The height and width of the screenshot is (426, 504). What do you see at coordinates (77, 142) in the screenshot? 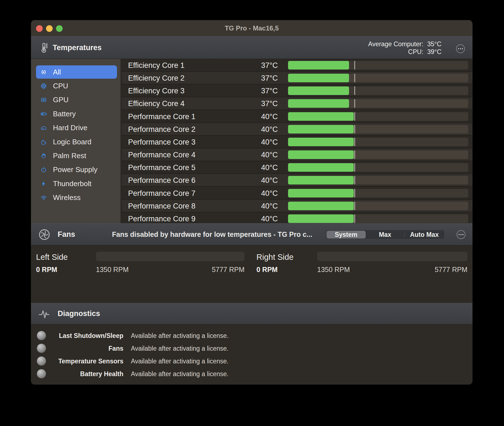
I see `sidebar-item-logic-board: Logic Board` at bounding box center [77, 142].